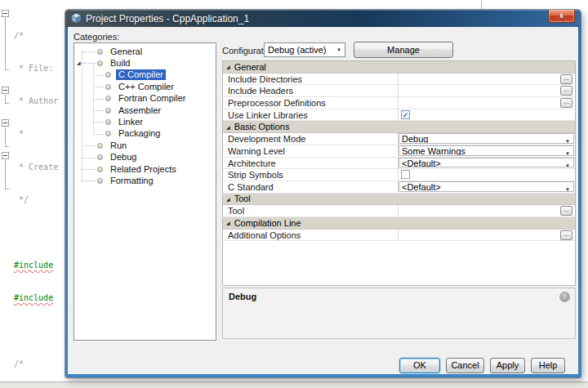 The width and height of the screenshot is (588, 388). What do you see at coordinates (487, 175) in the screenshot?
I see `property-value-cell` at bounding box center [487, 175].